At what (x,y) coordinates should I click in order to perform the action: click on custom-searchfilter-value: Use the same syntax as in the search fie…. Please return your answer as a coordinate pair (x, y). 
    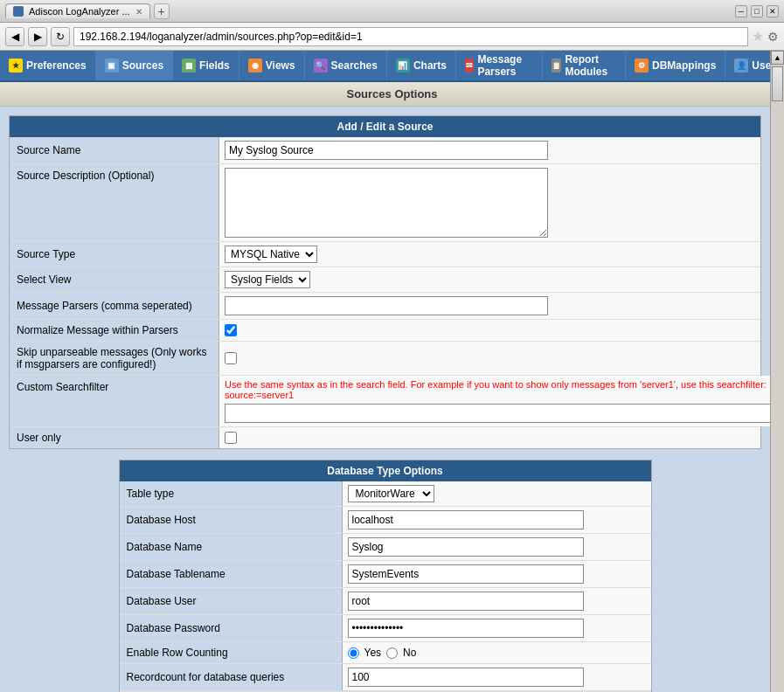
    Looking at the image, I should click on (502, 401).